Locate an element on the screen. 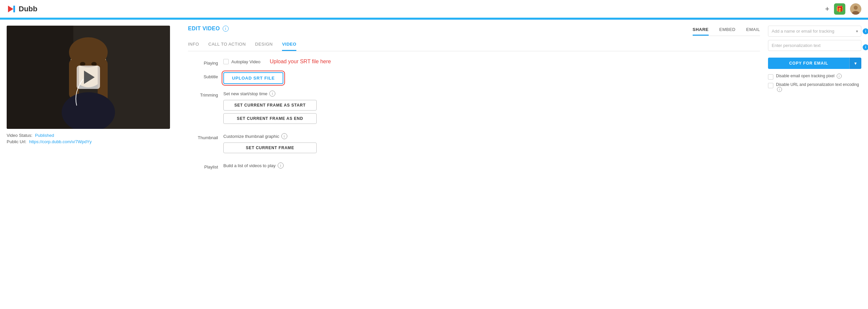  header-left: Dubb is located at coordinates (22, 9).